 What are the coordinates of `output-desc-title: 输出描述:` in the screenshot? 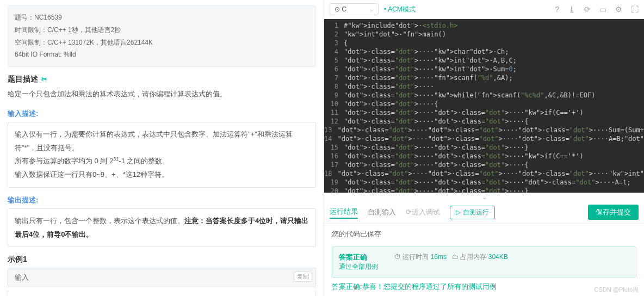 It's located at (162, 200).